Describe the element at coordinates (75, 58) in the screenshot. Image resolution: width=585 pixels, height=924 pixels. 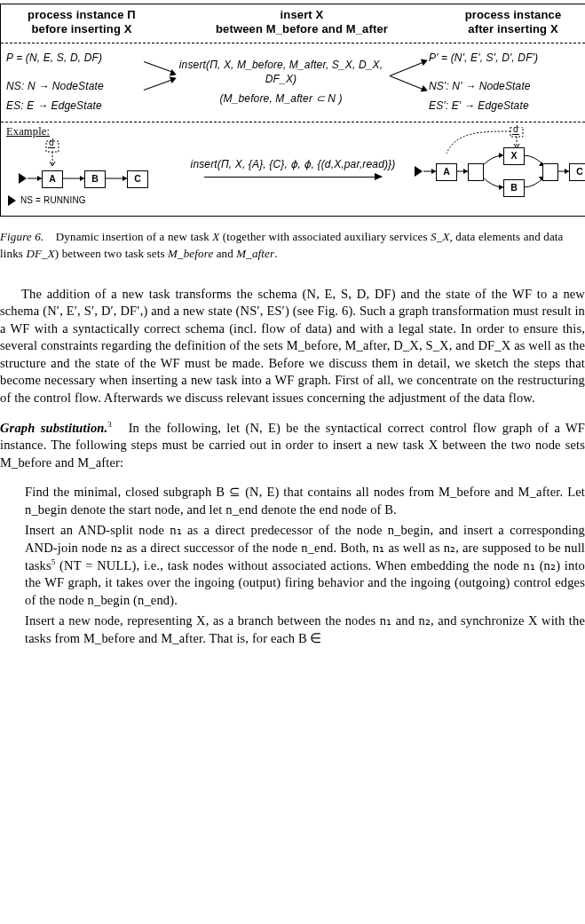
I see `p-def: P = (N, E, S, D, DF)` at that location.